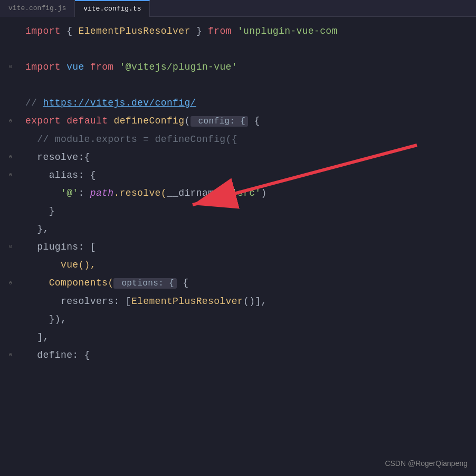  I want to click on code-line-9: alias: {, so click(59, 175).